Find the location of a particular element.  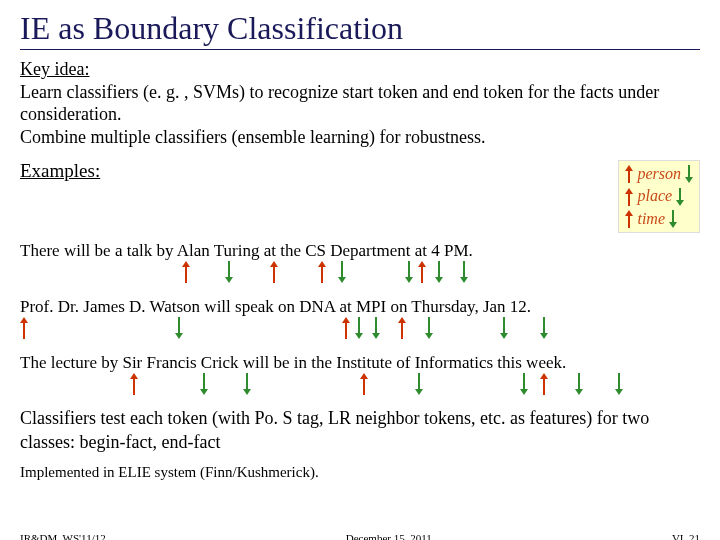

footer-left: IR&DM, WS'11/12 is located at coordinates (63, 536).